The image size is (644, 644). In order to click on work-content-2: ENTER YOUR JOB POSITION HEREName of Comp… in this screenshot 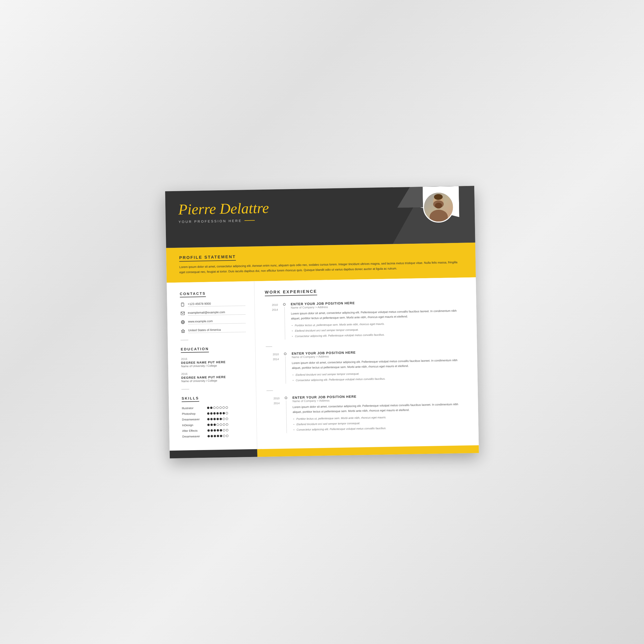, I will do `click(380, 413)`.